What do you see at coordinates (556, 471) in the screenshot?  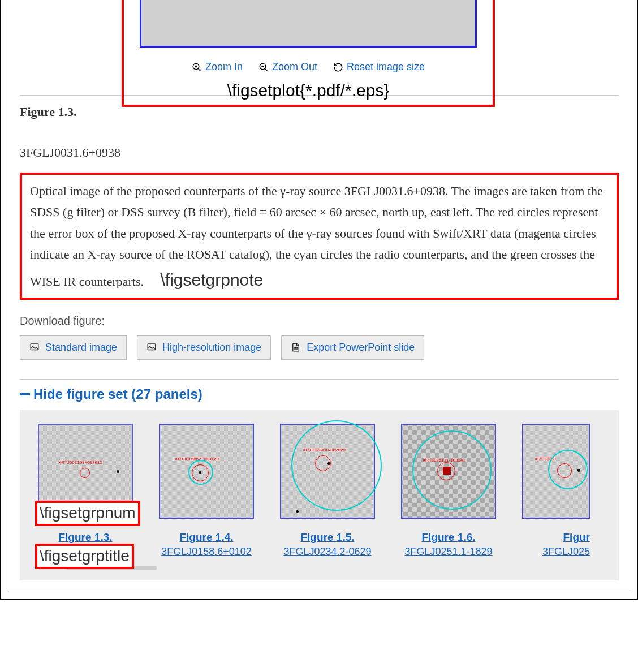 I see `thumbnail-image: XRTJ0258` at bounding box center [556, 471].